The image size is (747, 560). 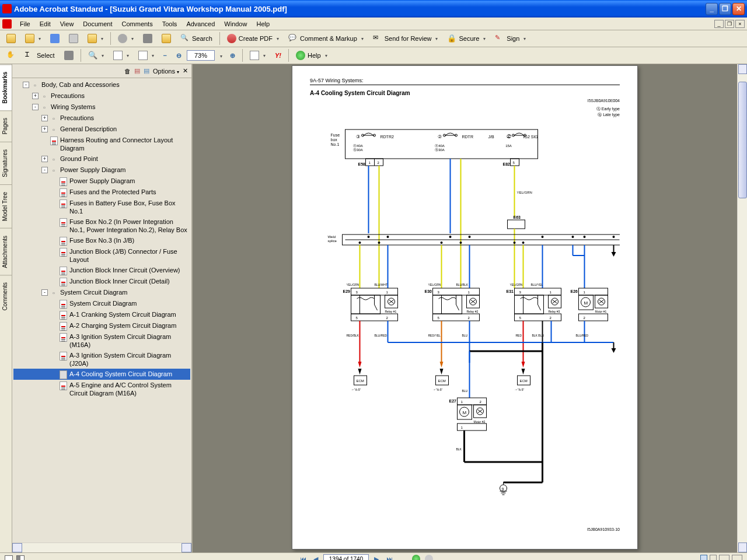 What do you see at coordinates (466, 38) in the screenshot?
I see `secure-button: 🔒Secure` at bounding box center [466, 38].